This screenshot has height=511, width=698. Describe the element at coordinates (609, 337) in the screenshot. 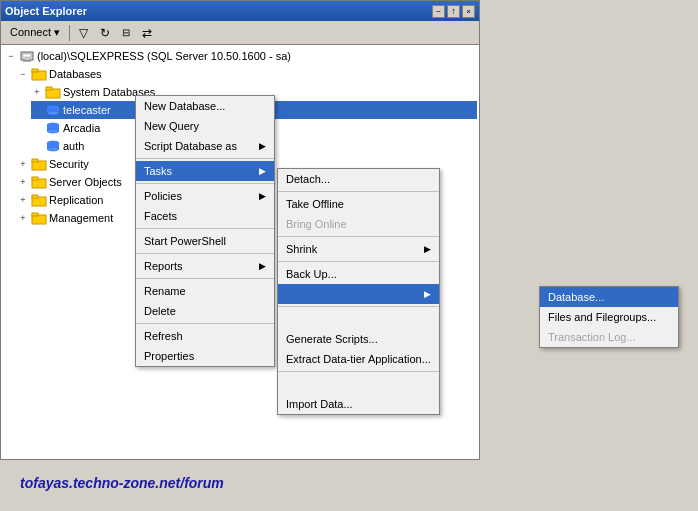

I see `ctx-restore-txlog: Transaction Log...` at that location.